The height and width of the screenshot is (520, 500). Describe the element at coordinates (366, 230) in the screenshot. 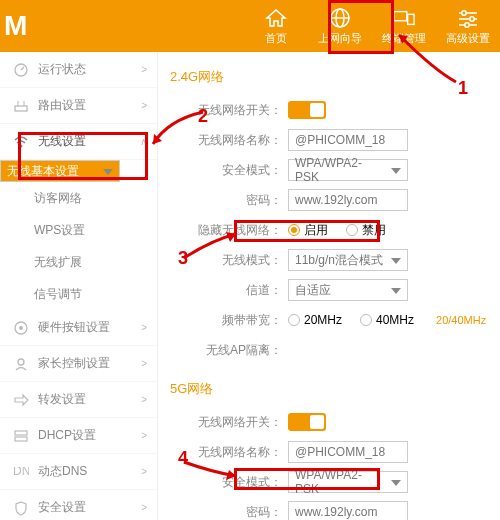

I see `hide-24g-disable: 禁用` at that location.